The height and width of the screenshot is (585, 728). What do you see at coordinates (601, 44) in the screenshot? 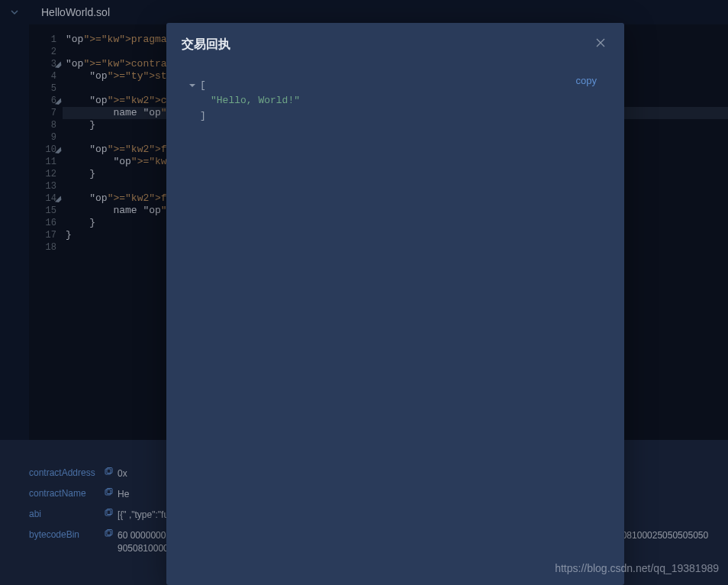
I see `close-icon` at bounding box center [601, 44].